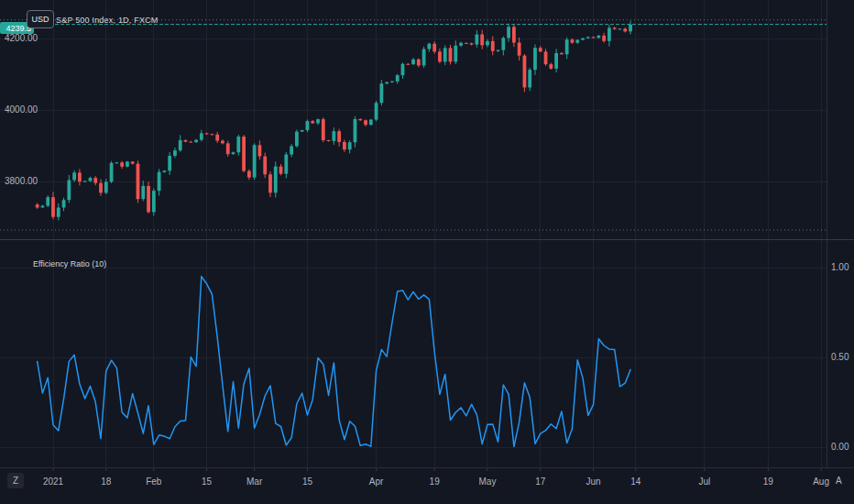 This screenshot has height=504, width=854. I want to click on auto-scale-button: A, so click(839, 480).